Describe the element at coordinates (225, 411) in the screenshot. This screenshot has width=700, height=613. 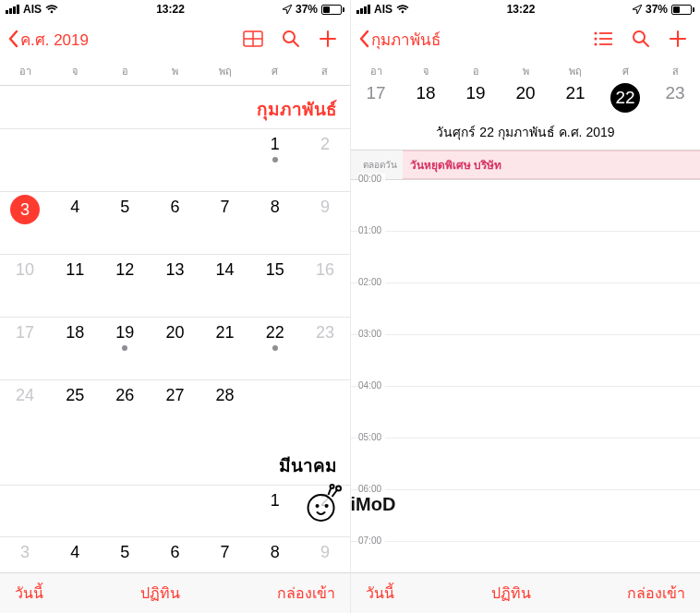
I see `day-cell: 28` at that location.